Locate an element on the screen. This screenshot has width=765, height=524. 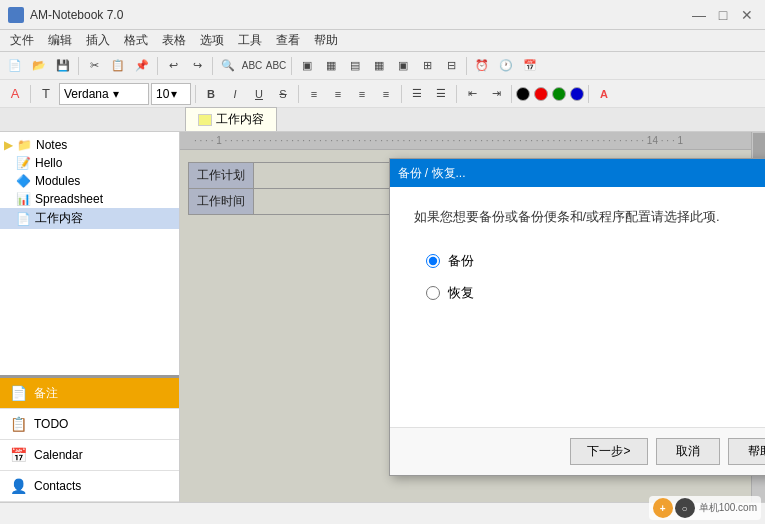
panel-todo: 📋 TODO is located at coordinates (90, 424).